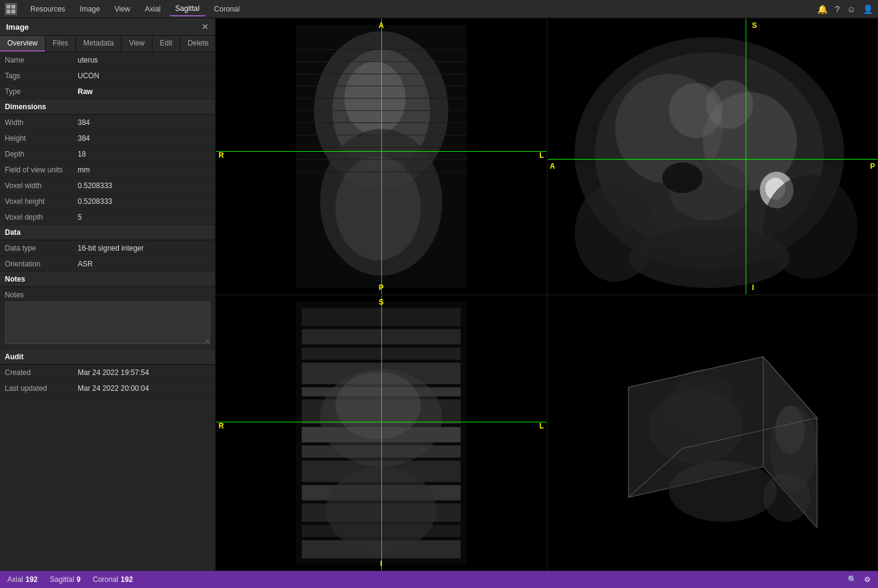 The image size is (878, 588). I want to click on voxel-width-label: Voxel width, so click(36, 186).